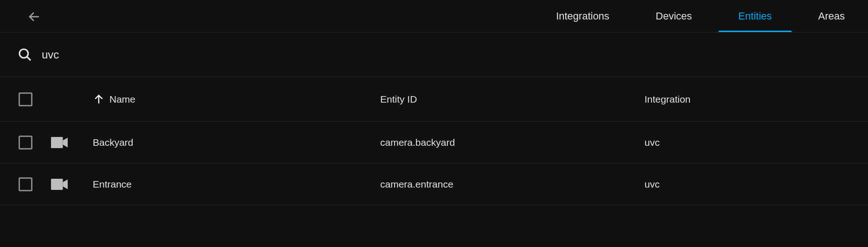  I want to click on row-name: Backyard, so click(236, 143).